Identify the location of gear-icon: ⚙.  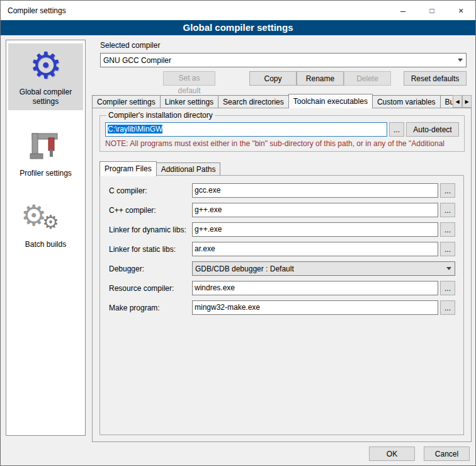
(45, 65).